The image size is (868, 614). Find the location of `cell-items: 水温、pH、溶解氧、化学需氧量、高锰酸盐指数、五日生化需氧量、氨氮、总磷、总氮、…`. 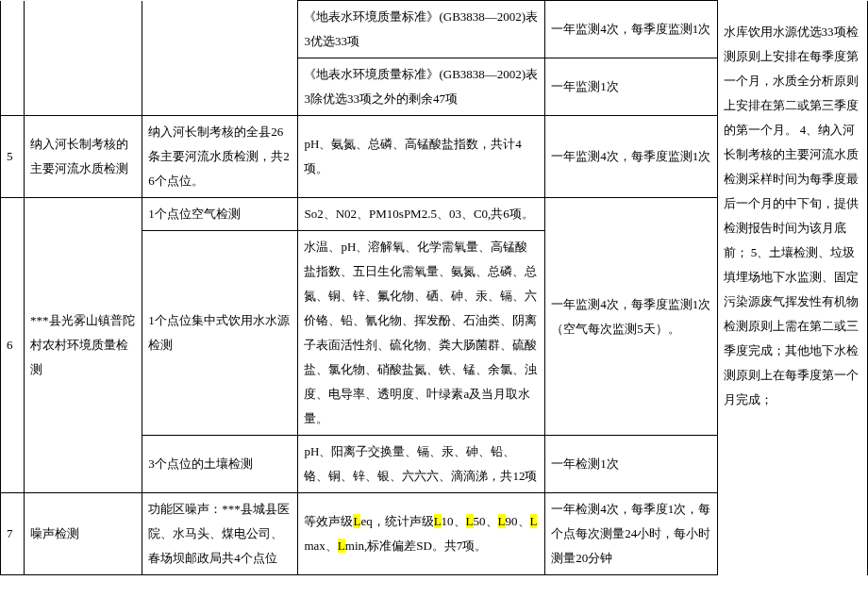

cell-items: 水温、pH、溶解氧、化学需氧量、高锰酸盐指数、五日生化需氧量、氨氮、总磷、总氮、… is located at coordinates (422, 334).